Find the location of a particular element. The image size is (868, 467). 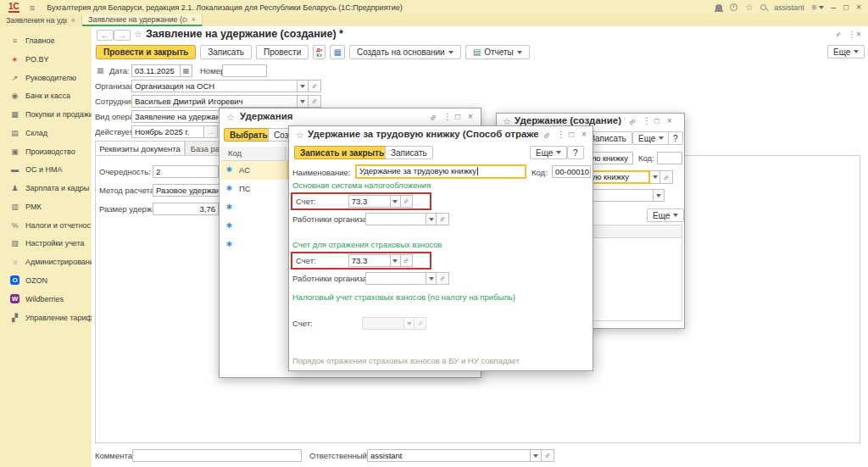

search-icon is located at coordinates (763, 7).